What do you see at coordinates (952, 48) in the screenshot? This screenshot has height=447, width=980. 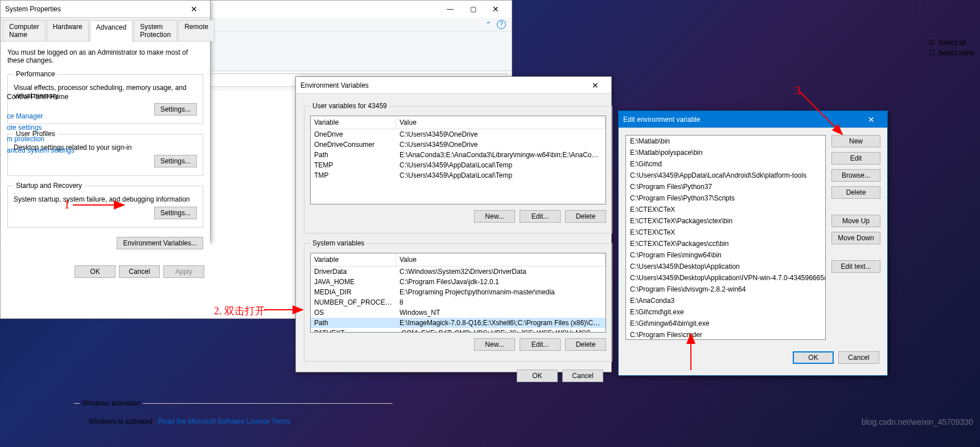 I see `select-group: ☑Select all ☐Select none` at bounding box center [952, 48].